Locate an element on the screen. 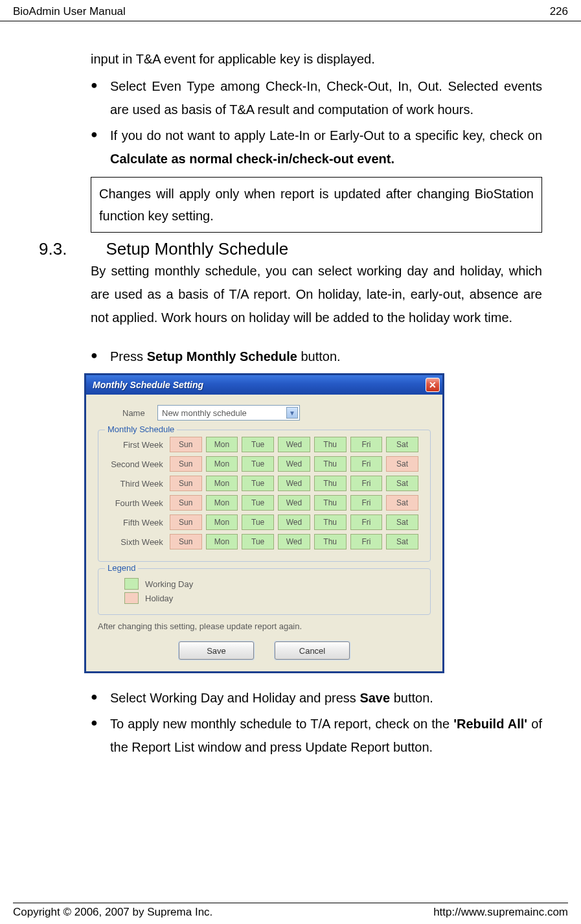 The width and height of the screenshot is (581, 924). legend-label: Legend is located at coordinates (122, 568).